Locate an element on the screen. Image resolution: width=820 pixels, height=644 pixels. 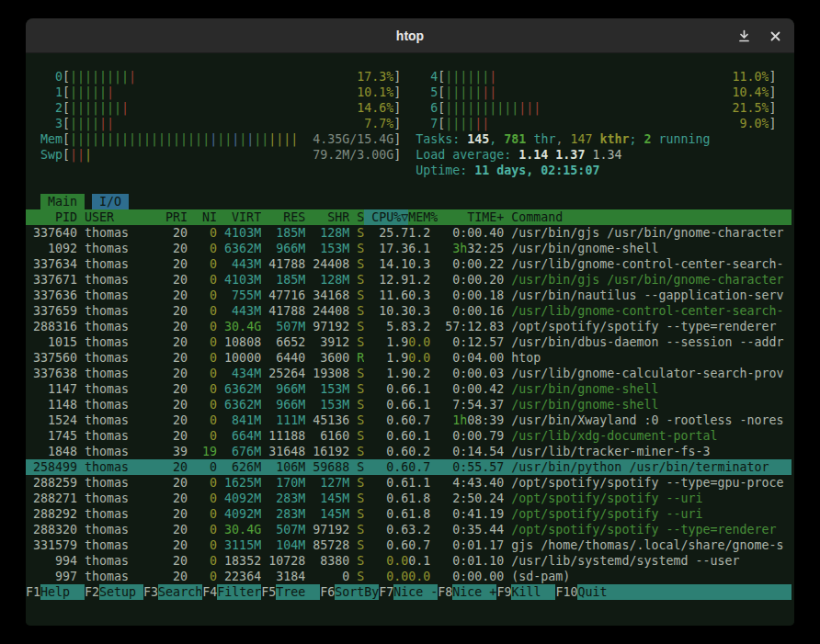
process-row: 331579thomas2003115M104M85728S0.60.70:01… is located at coordinates (408, 546).